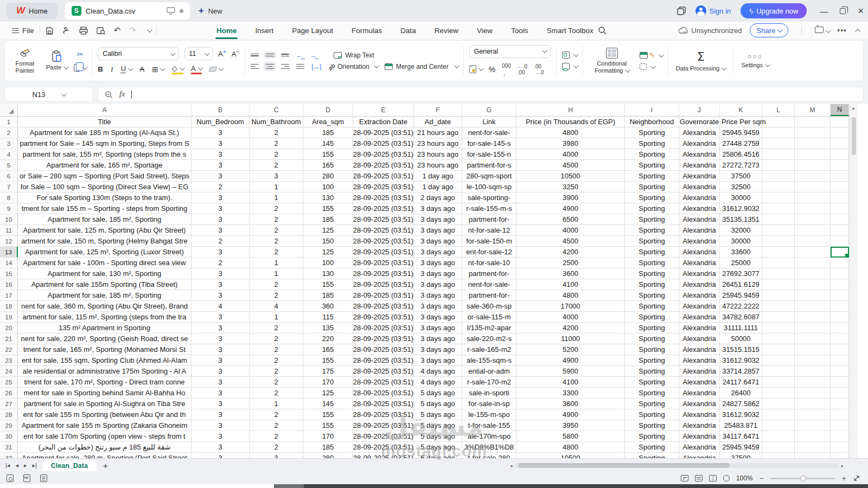  What do you see at coordinates (700, 110) in the screenshot?
I see `column-letter-J: J` at bounding box center [700, 110].